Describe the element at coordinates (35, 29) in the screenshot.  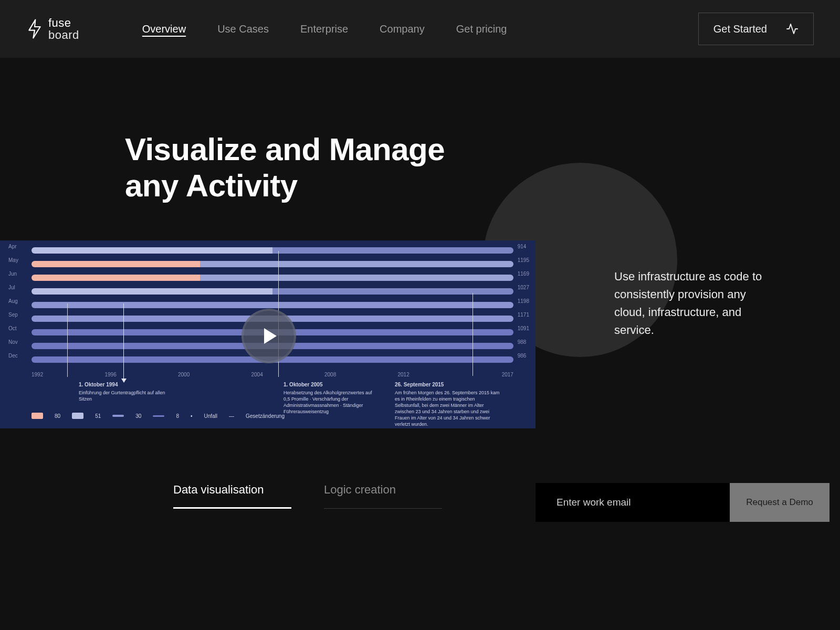
I see `bolt-icon` at that location.